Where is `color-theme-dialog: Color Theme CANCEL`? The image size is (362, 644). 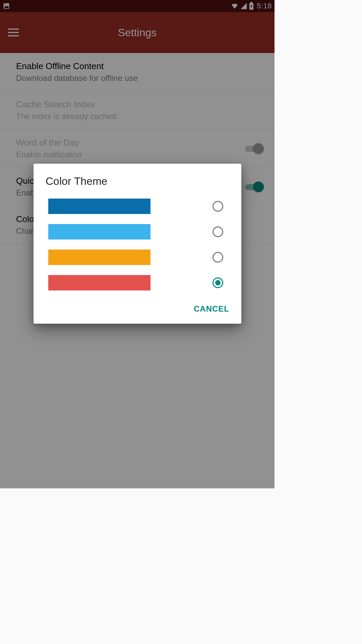 color-theme-dialog: Color Theme CANCEL is located at coordinates (137, 244).